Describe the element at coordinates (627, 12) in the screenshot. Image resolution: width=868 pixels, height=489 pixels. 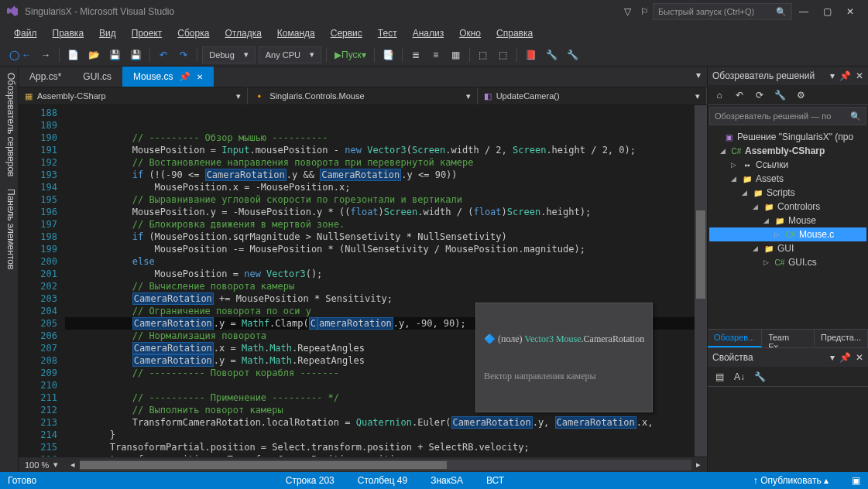
I see `filter-icon: ▽` at that location.